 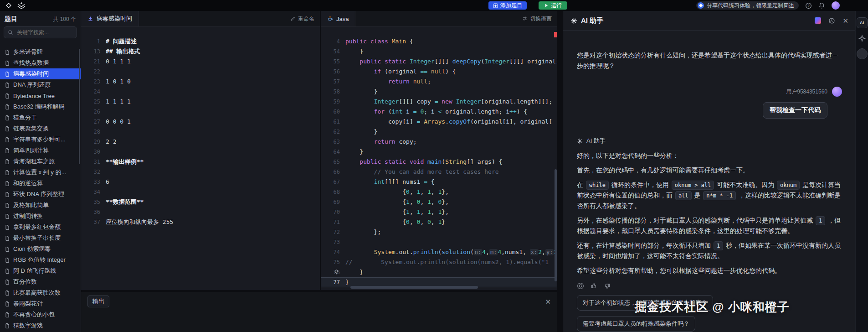 I want to click on add-problem-button: 添加题目, so click(x=508, y=5).